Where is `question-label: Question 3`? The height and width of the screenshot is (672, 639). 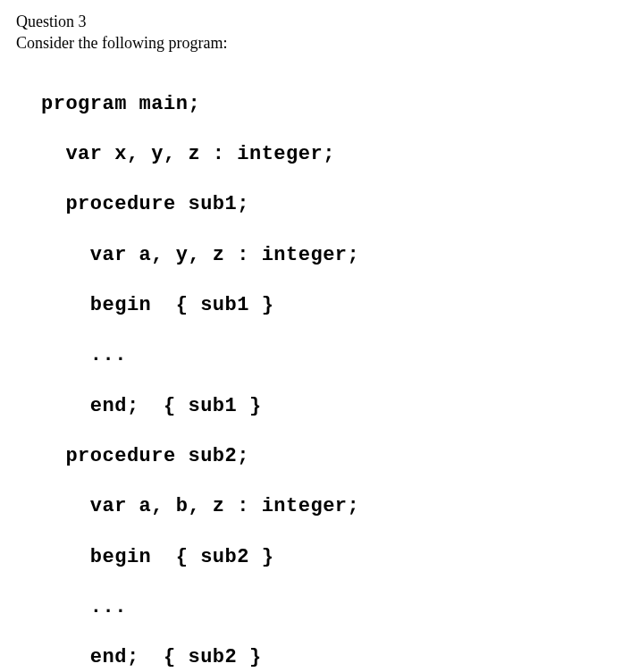 question-label: Question 3 is located at coordinates (320, 21).